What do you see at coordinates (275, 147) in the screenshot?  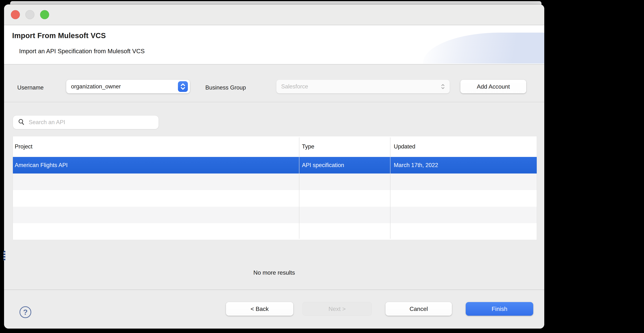 I see `table-header-row: Project Type Updated` at bounding box center [275, 147].